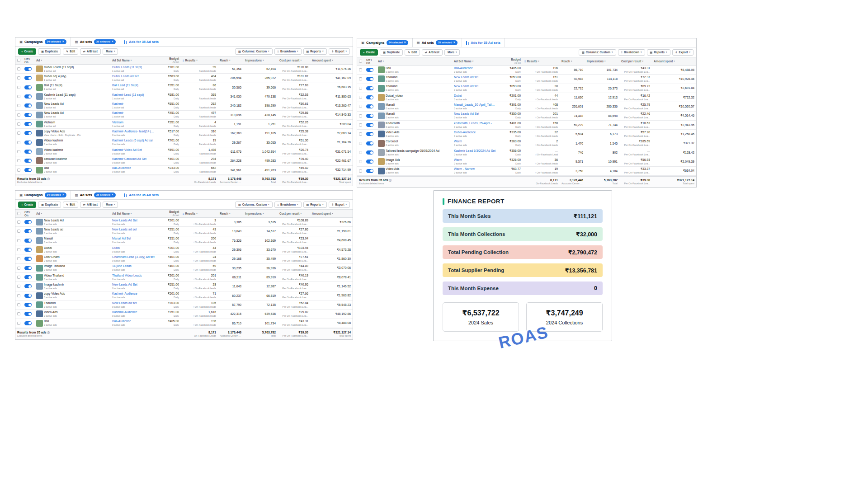 The height and width of the screenshot is (488, 868). Describe the element at coordinates (50, 123) in the screenshot. I see `ad-name: Vietnam` at that location.